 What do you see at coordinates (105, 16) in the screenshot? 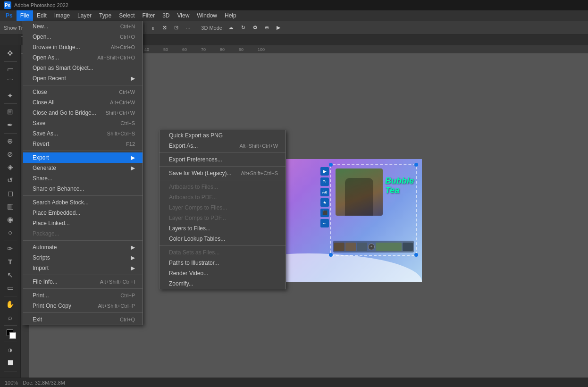
I see `menu-type: Type` at bounding box center [105, 16].